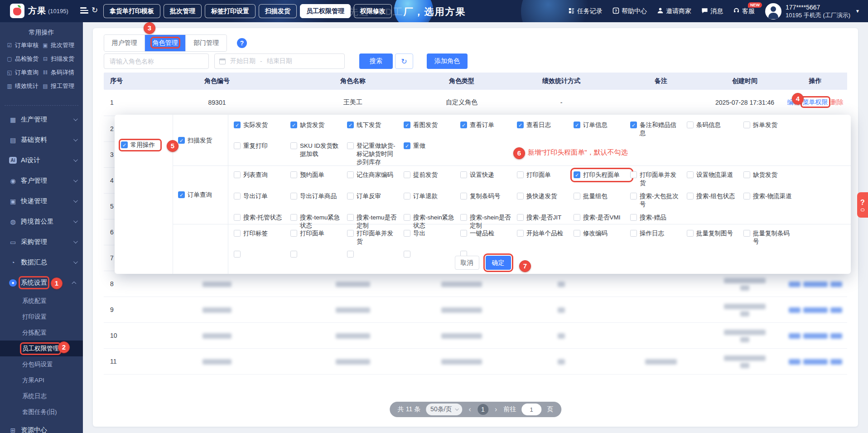  What do you see at coordinates (432, 222) in the screenshot?
I see `checkbox-搜索-shein紧急状态: 搜索-shein紧急状态` at bounding box center [432, 222].